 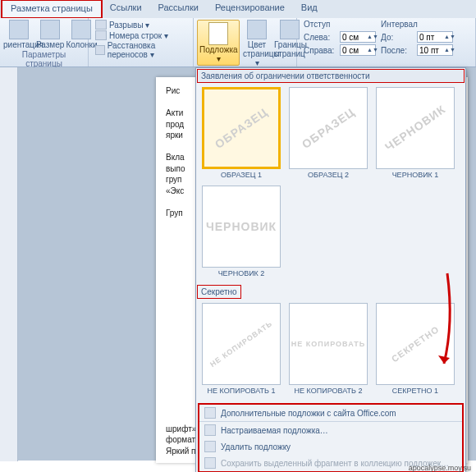 I want to click on group-label-page-setup: Параметры страницы, so click(x=44, y=59).